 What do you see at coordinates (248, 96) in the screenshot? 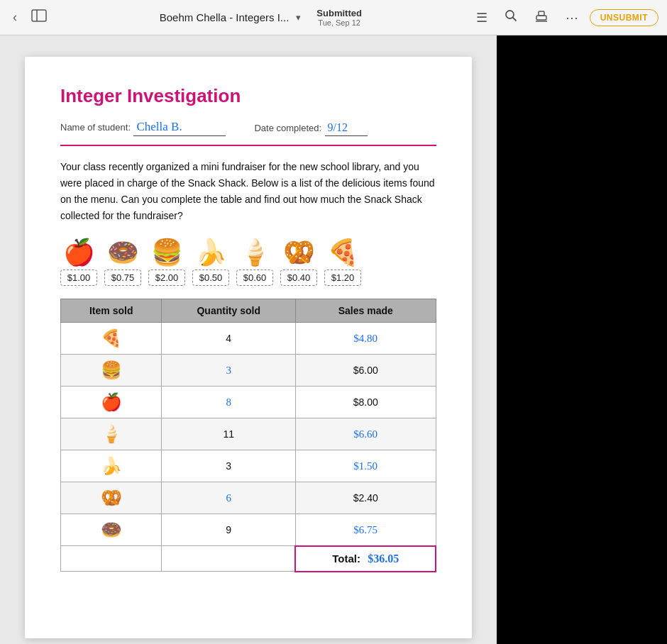
I see `doc-title-heading: Integer Investigation` at bounding box center [248, 96].